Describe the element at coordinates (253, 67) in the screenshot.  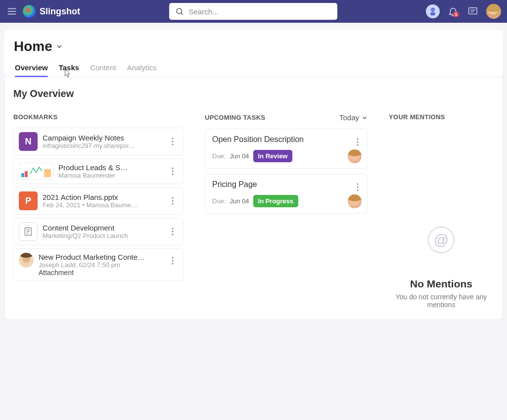
I see `tabs: Overview Tasks Content Analytics` at that location.